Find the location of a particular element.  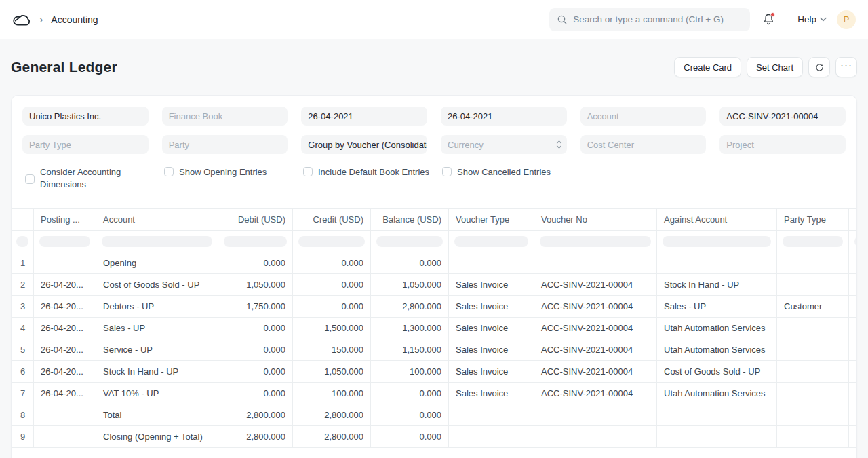

cell-party-type: Customer is located at coordinates (813, 307).